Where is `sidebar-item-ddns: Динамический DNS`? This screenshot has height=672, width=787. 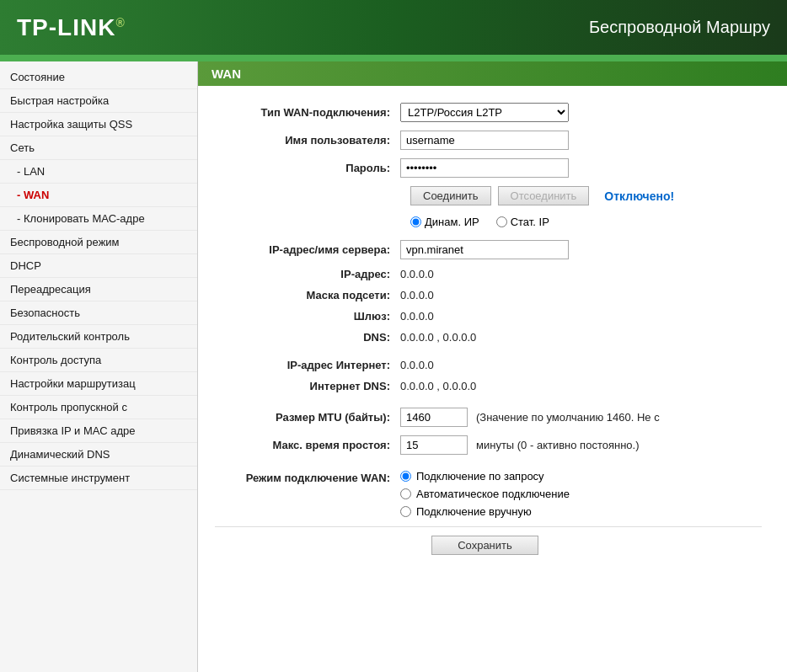 sidebar-item-ddns: Динамический DNS is located at coordinates (99, 455).